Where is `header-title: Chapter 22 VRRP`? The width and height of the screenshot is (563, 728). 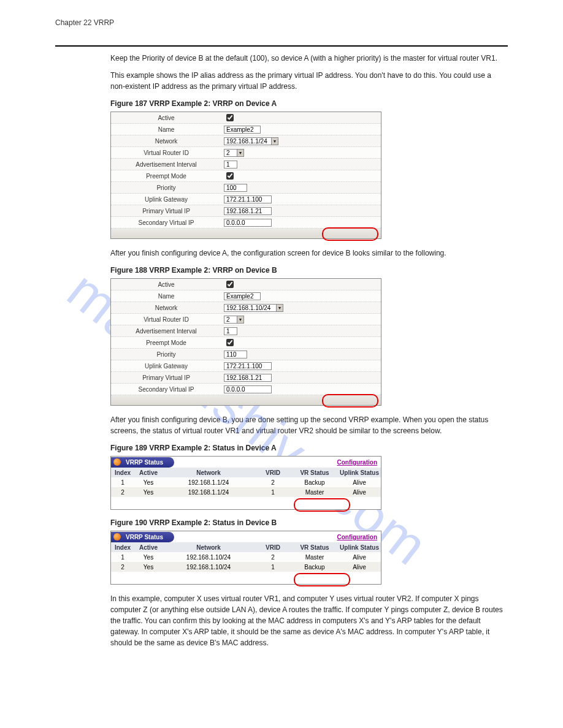
header-title: Chapter 22 VRRP is located at coordinates (282, 23).